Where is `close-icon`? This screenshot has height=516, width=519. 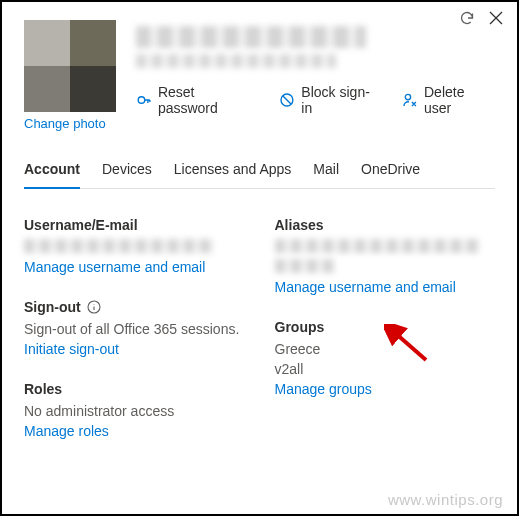 close-icon is located at coordinates (496, 18).